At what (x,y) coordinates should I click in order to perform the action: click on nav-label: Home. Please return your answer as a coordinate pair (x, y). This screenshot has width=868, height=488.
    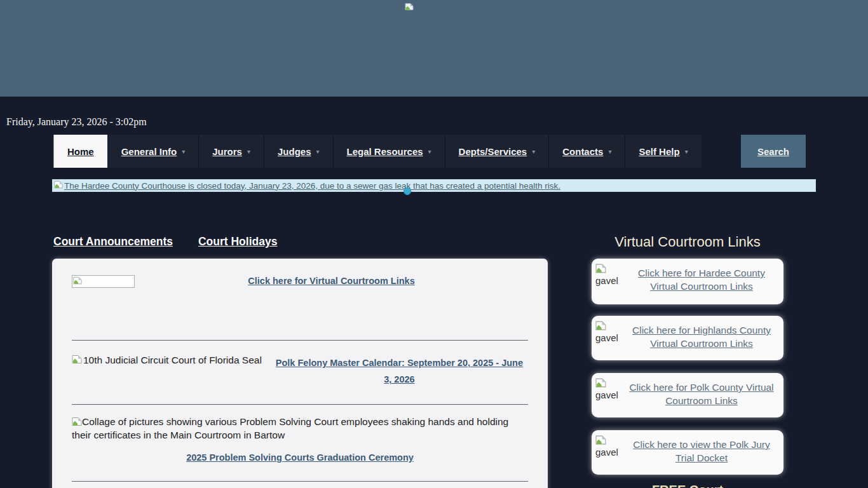
    Looking at the image, I should click on (81, 151).